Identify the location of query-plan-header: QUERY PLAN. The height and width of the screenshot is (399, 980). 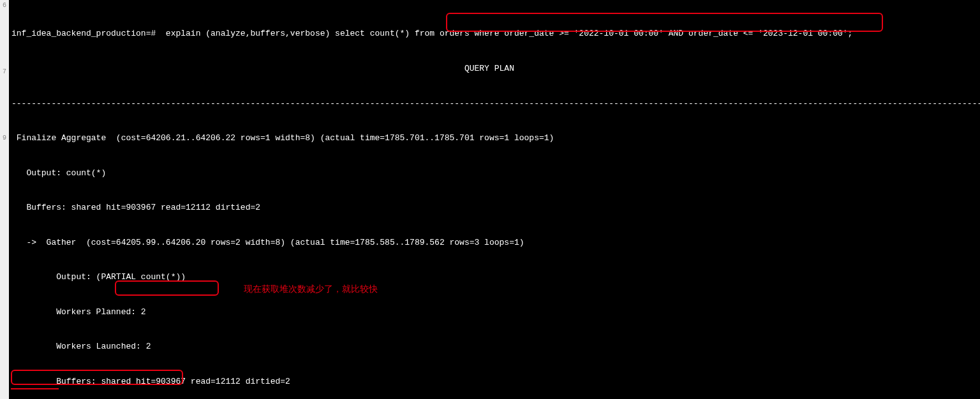
(494, 69).